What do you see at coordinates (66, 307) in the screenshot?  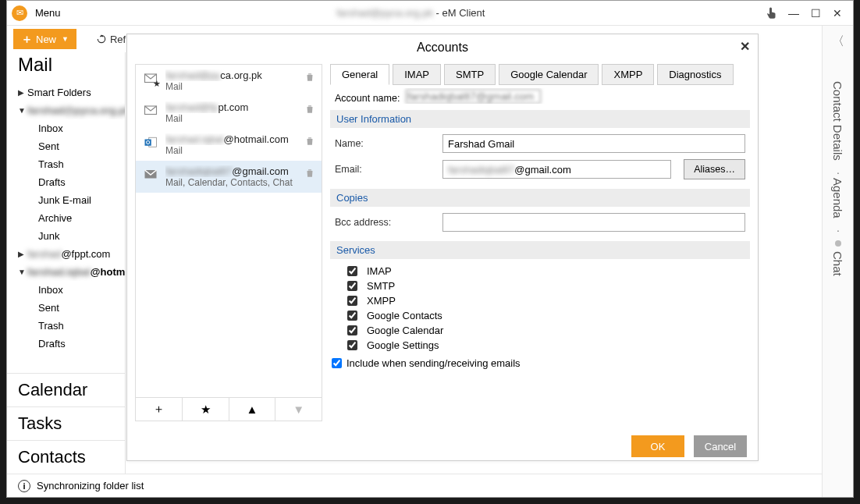 I see `sidebar-sent-3: Sent` at bounding box center [66, 307].